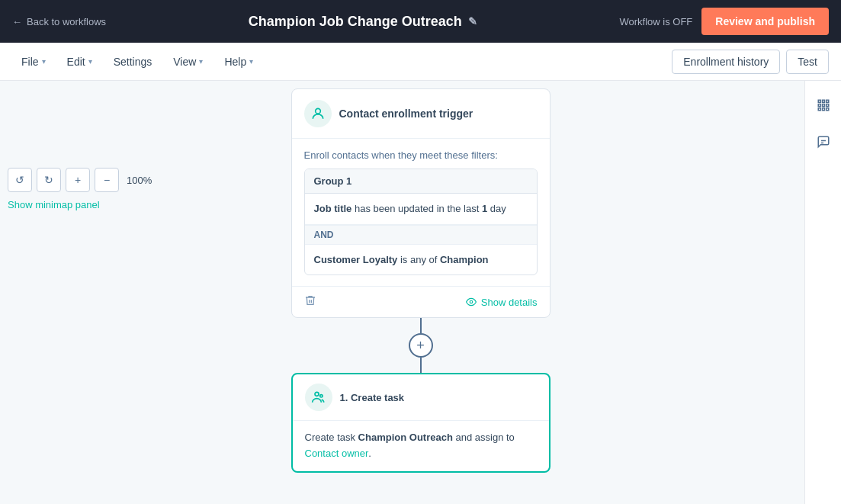 The height and width of the screenshot is (504, 841). I want to click on top-nav: ← Back to workflows Champion Job Change …, so click(421, 21).